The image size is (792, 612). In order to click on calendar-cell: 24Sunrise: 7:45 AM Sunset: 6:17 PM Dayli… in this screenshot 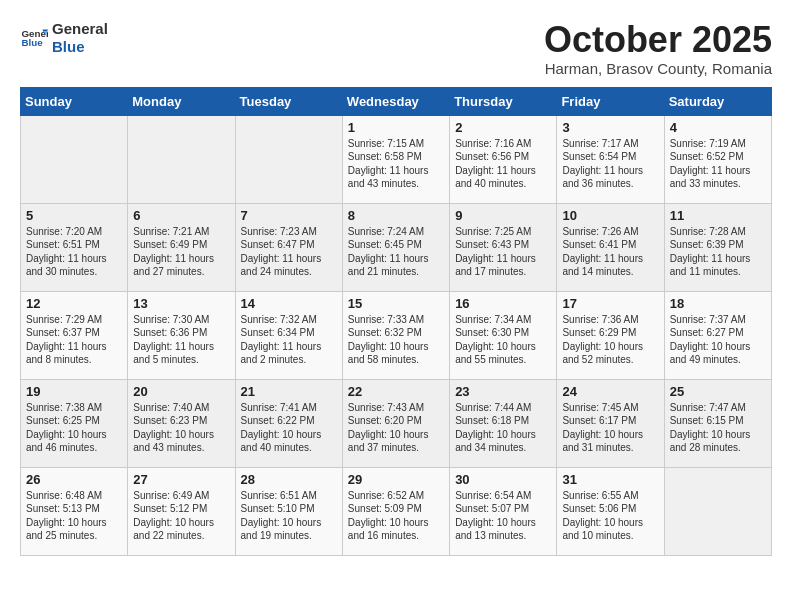, I will do `click(610, 423)`.